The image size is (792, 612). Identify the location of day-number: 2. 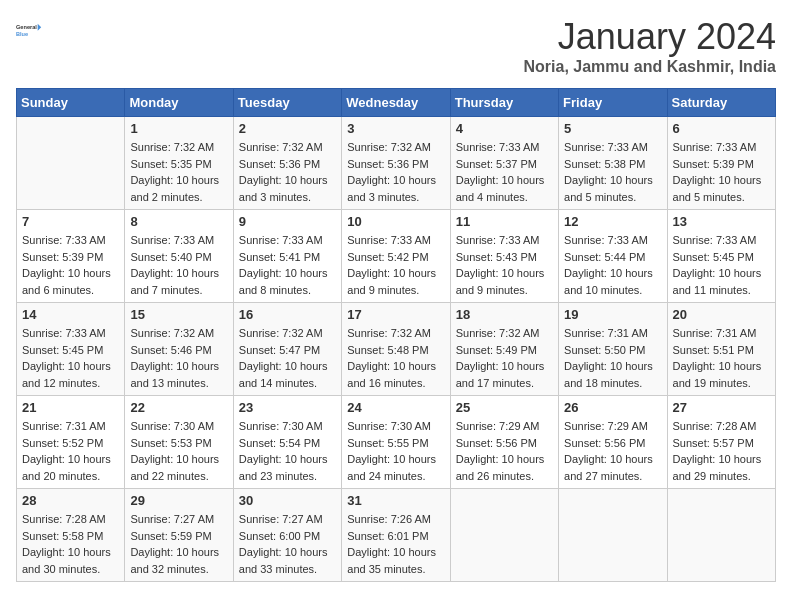
(288, 128).